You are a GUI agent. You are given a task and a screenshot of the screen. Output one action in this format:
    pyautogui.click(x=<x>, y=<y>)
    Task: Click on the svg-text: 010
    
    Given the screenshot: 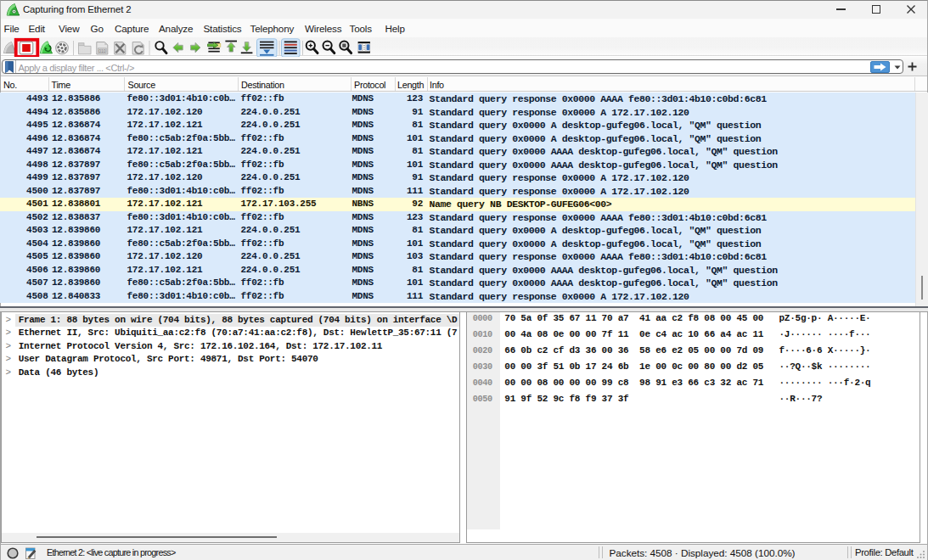 What is the action you would take?
    pyautogui.click(x=102, y=51)
    